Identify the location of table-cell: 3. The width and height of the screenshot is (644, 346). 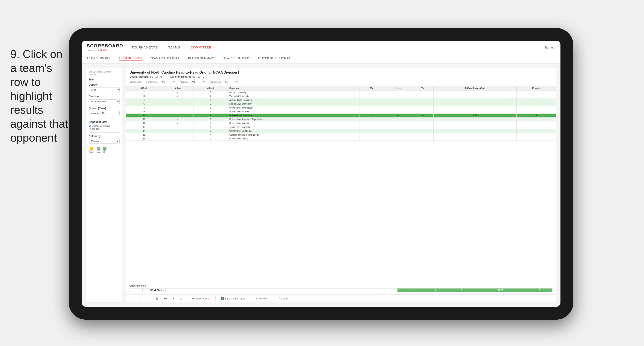
(211, 123).